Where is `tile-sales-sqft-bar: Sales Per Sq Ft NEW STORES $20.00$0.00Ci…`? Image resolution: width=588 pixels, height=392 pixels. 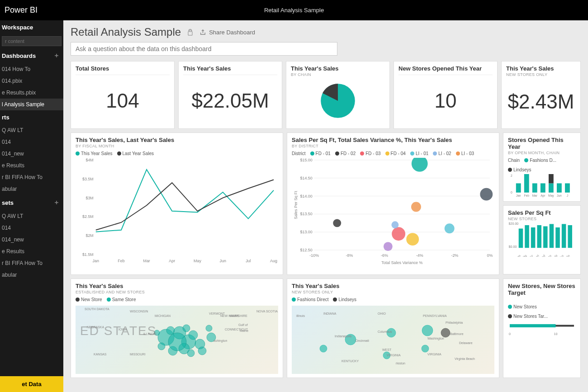
tile-sales-sqft-bar: Sales Per Sq Ft NEW STORES $20.00$0.00Ci… is located at coordinates (542, 240).